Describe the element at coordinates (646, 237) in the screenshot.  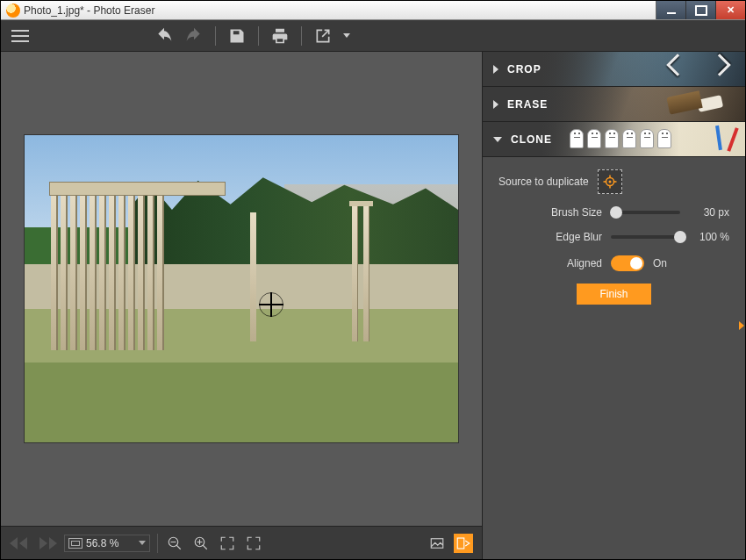
I see `edge-blur-slider` at that location.